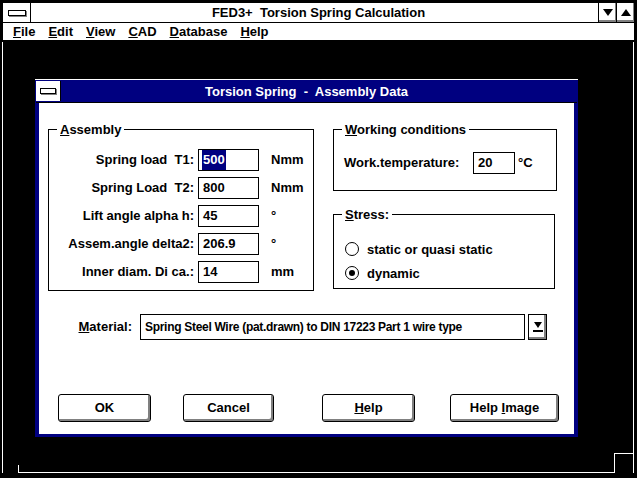 The image size is (637, 478). I want to click on dropdown-arrow-icon, so click(538, 325).